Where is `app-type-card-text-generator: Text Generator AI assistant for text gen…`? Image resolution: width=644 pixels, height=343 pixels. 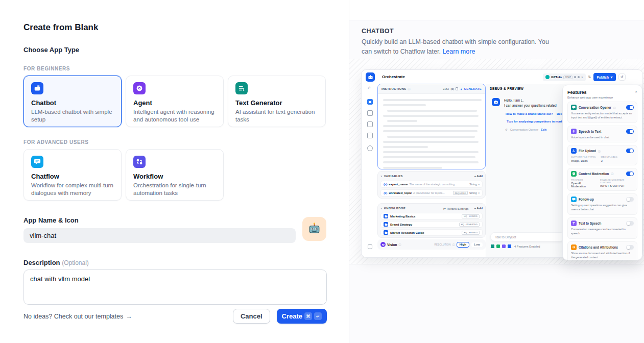 app-type-card-text-generator: Text Generator AI assistant for text gen… is located at coordinates (277, 101).